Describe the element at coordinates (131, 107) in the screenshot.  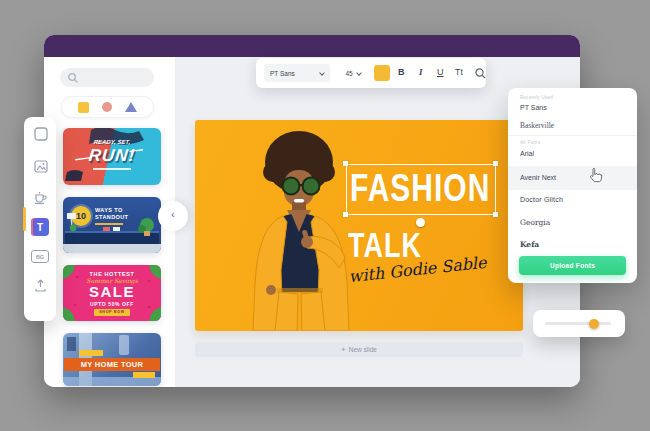
I see `triangle-shape-icon` at that location.